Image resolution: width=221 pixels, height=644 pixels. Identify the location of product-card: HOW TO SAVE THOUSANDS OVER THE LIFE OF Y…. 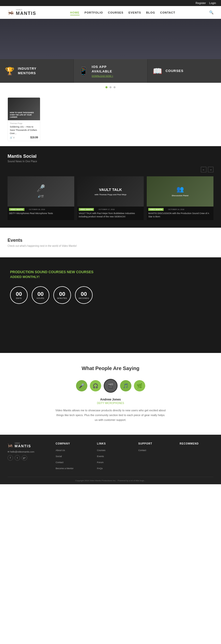
(24, 119).